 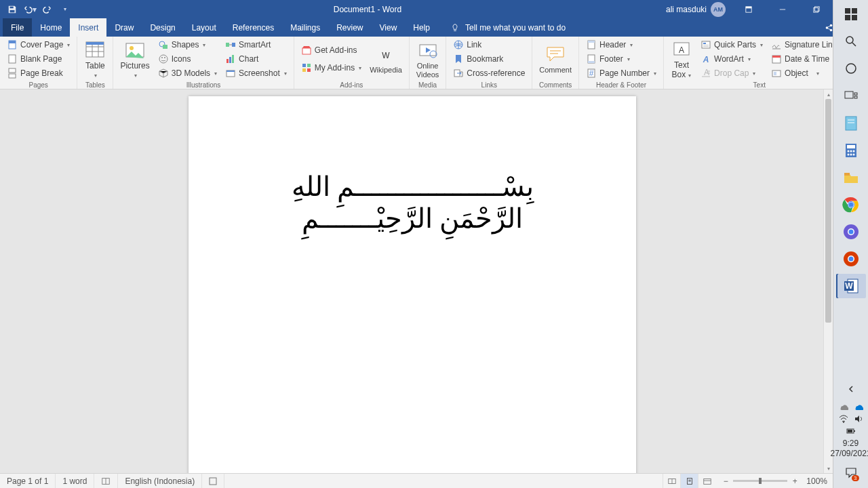 What do you see at coordinates (783, 9) in the screenshot?
I see `minimize-button` at bounding box center [783, 9].